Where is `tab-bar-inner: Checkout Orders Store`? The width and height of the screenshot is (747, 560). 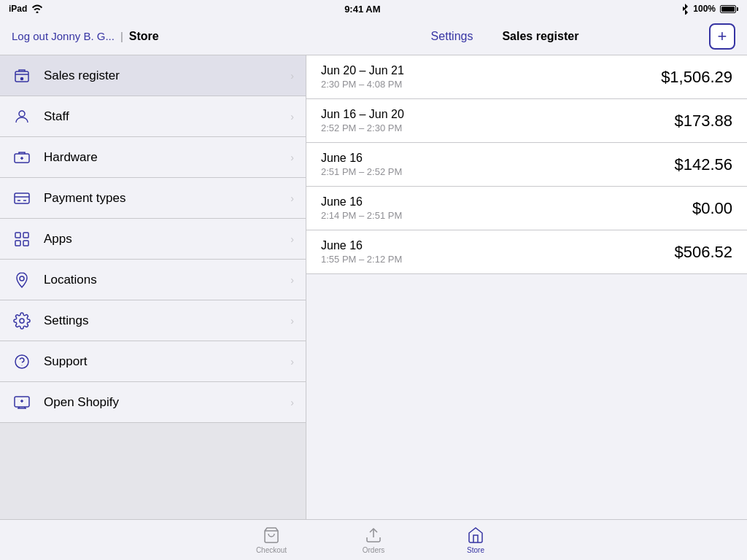 tab-bar-inner: Checkout Orders Store is located at coordinates (374, 540).